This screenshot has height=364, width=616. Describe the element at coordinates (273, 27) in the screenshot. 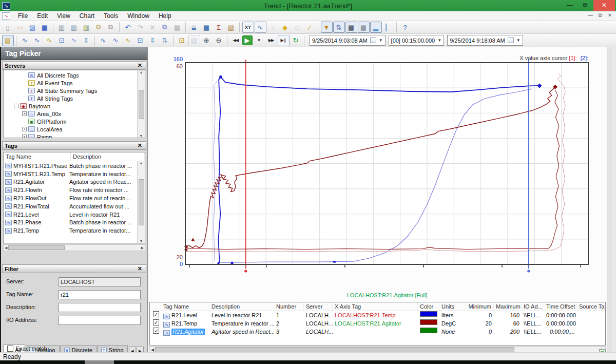

I see `band-chart-button: ≈` at that location.